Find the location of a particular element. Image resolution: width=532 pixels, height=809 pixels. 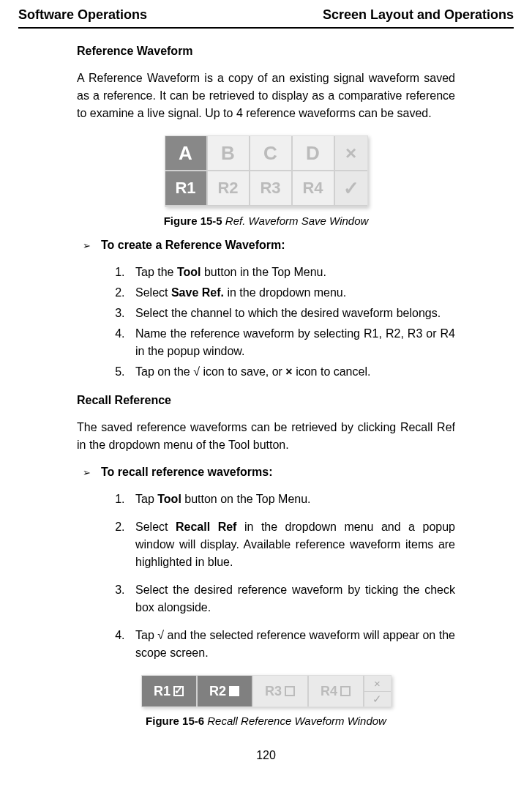

save-channel-b-button: B is located at coordinates (229, 154).